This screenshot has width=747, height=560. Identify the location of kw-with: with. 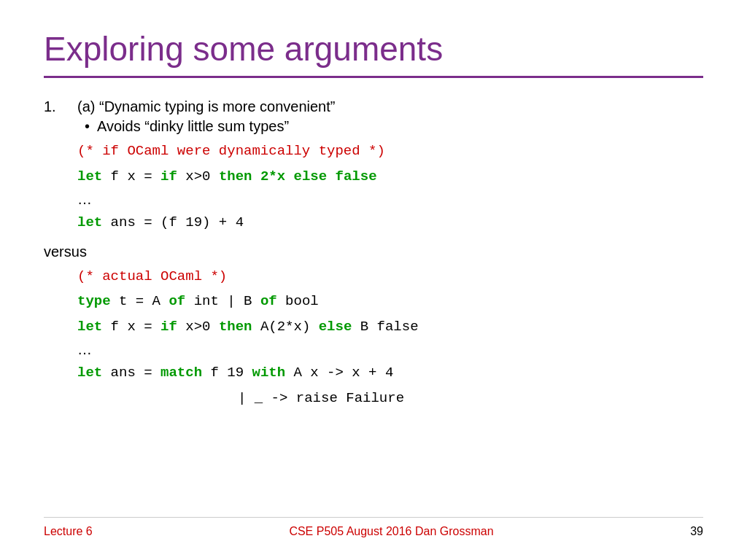
(268, 373).